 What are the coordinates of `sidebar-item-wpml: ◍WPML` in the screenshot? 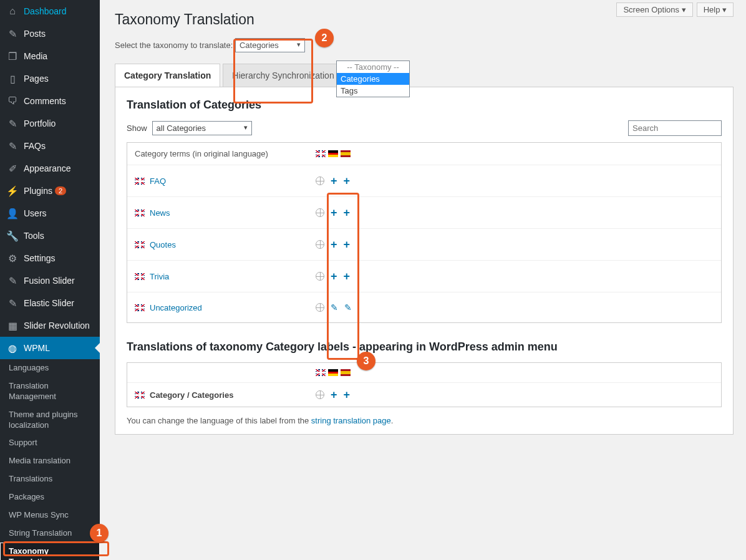 It's located at (50, 348).